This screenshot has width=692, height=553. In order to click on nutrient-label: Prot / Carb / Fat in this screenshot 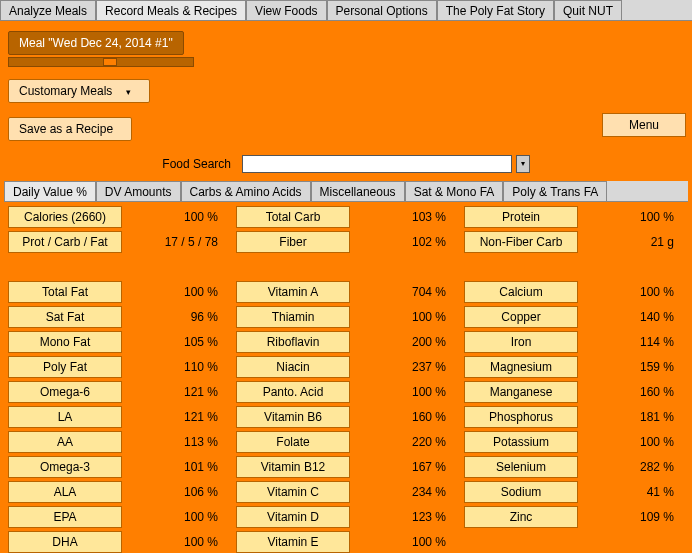, I will do `click(65, 242)`.